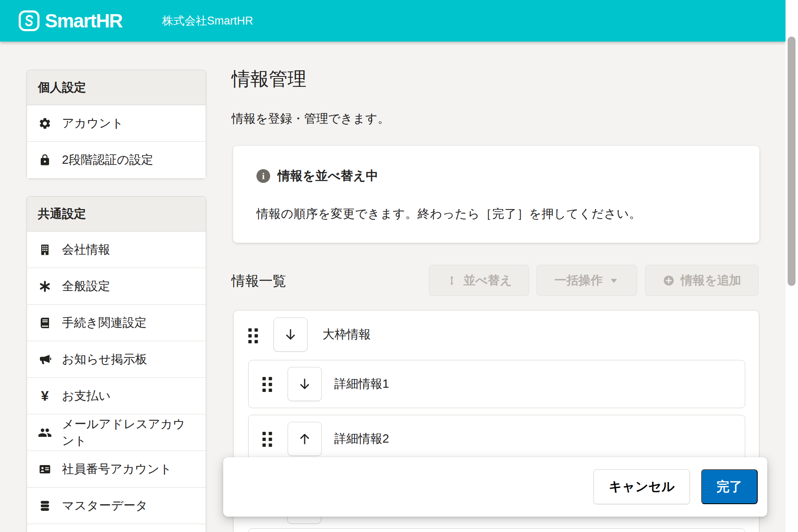 Image resolution: width=798 pixels, height=532 pixels. Describe the element at coordinates (116, 364) in the screenshot. I see `sidebar-common-settings: 共通設定 会社情報 全般設定 手続き関連設定 お知らせ掲示板` at that location.